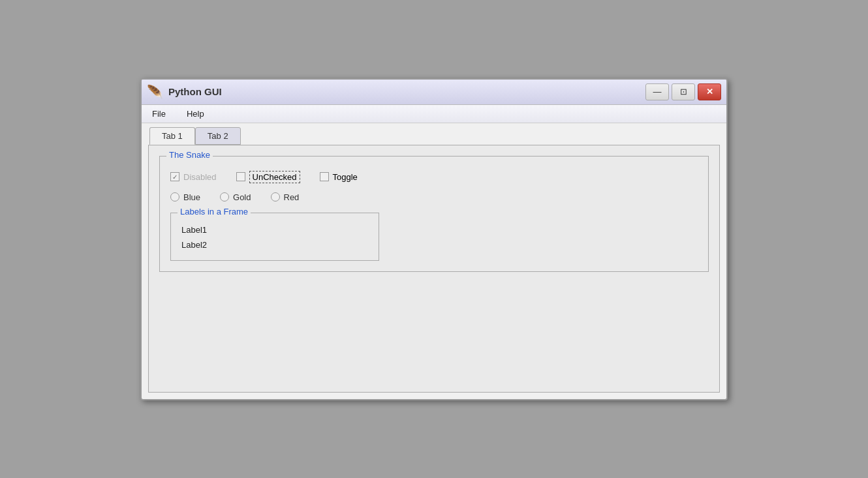  What do you see at coordinates (175, 177) in the screenshot?
I see `checkbox-disabled-box` at bounding box center [175, 177].